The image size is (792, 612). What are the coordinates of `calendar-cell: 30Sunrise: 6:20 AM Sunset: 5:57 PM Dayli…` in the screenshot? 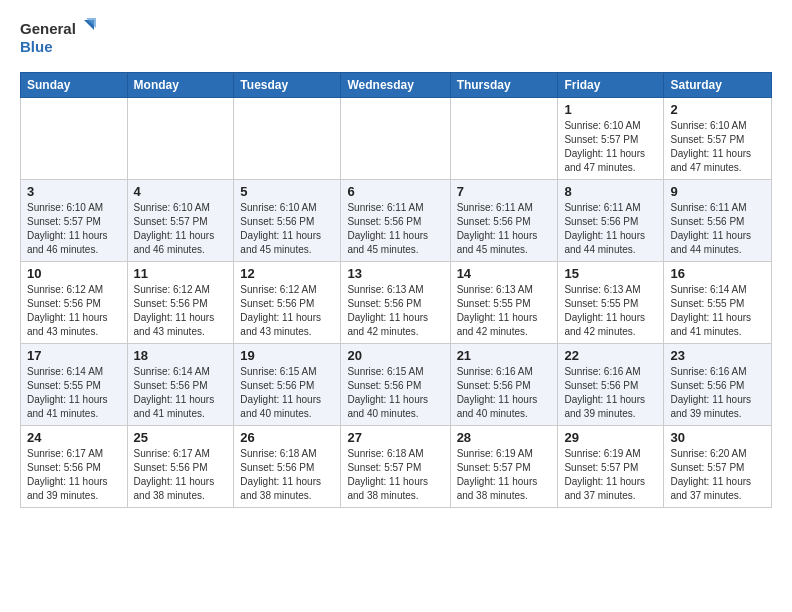 It's located at (718, 467).